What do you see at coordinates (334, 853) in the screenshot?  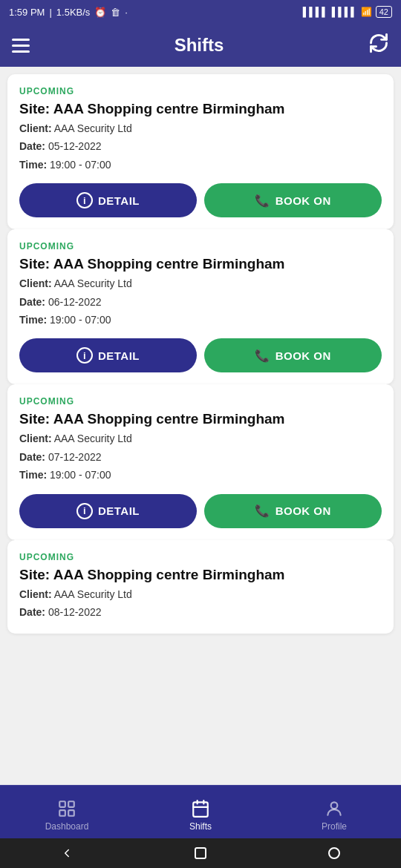 I see `recents-button` at bounding box center [334, 853].